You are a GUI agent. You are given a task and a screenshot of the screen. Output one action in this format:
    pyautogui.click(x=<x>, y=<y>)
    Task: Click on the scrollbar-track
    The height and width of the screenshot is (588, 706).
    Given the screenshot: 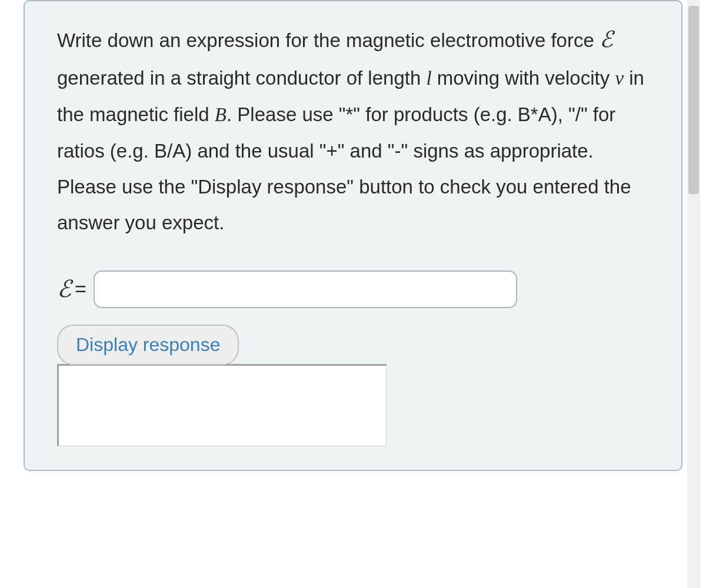 What is the action you would take?
    pyautogui.click(x=694, y=235)
    